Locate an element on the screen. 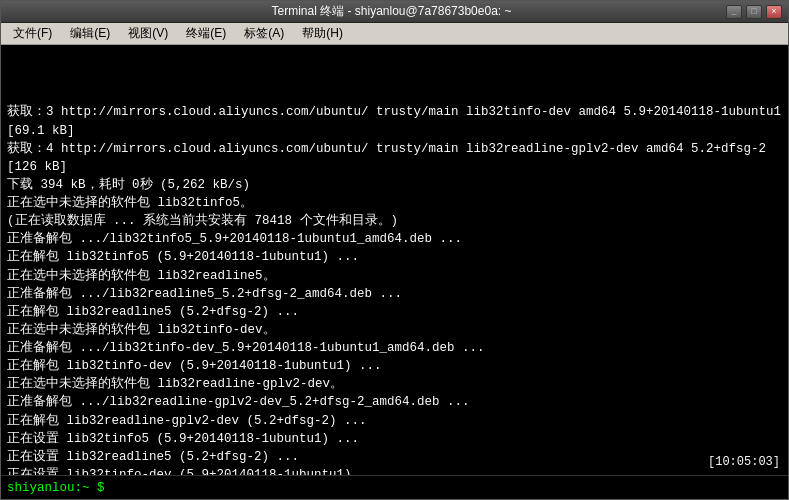  terminal-line: 获取：4 http://mirrors.cloud.aliyuncs.com/u… is located at coordinates (394, 158).